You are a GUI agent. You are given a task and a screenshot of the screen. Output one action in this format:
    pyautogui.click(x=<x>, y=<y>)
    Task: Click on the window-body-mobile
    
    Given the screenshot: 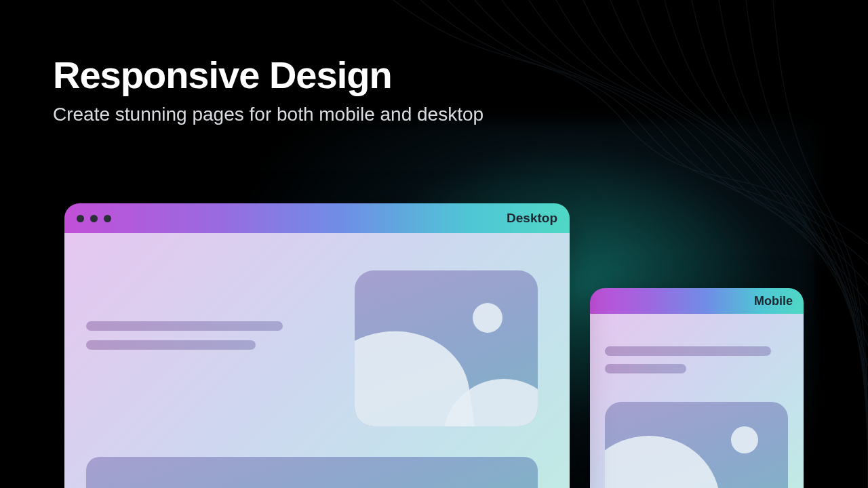 What is the action you would take?
    pyautogui.click(x=697, y=401)
    